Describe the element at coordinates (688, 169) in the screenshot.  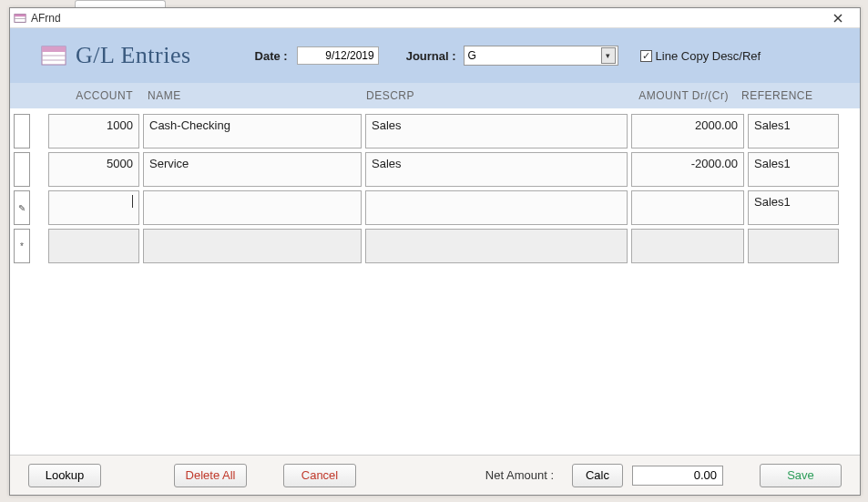
I see `cell-amount: -2000.00` at that location.